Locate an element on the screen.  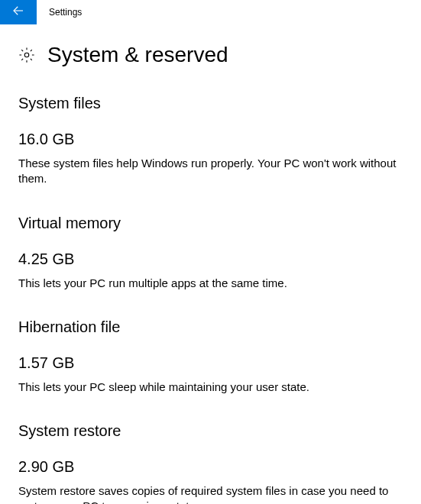
back-button is located at coordinates (18, 12).